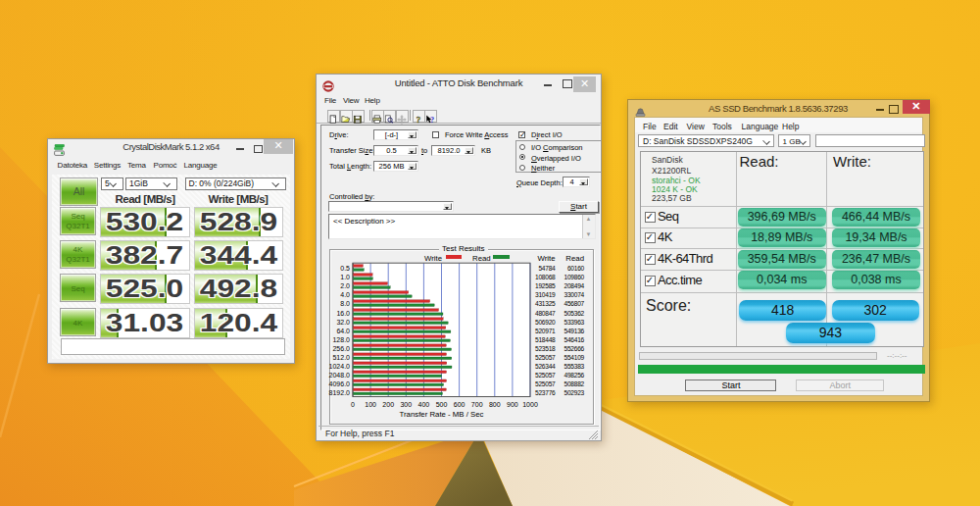 This screenshot has width=980, height=506. What do you see at coordinates (545, 277) in the screenshot?
I see `svg-text: 108068` at bounding box center [545, 277].